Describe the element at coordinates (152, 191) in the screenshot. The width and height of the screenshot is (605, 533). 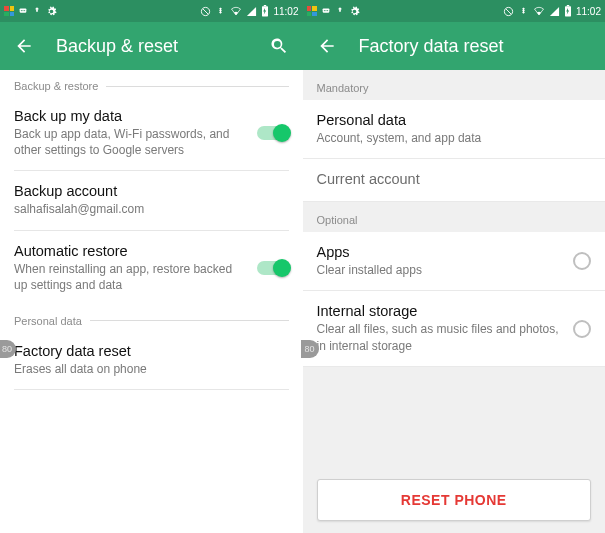
I see `backup-account-title: Backup account` at that location.